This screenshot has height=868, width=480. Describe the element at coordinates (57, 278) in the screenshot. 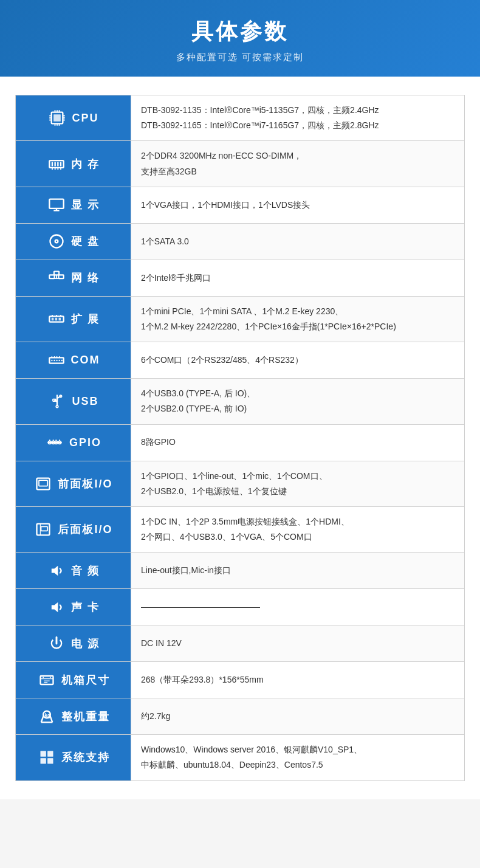

I see `network-icon` at that location.